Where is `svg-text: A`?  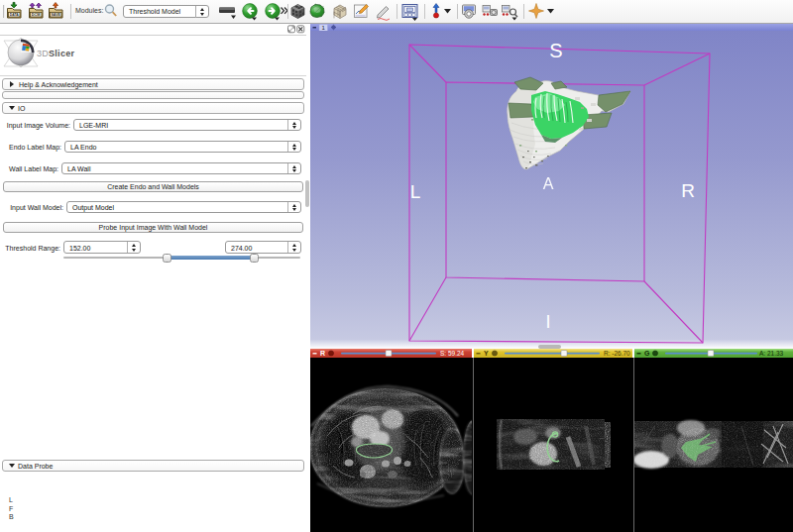
svg-text: A is located at coordinates (549, 184).